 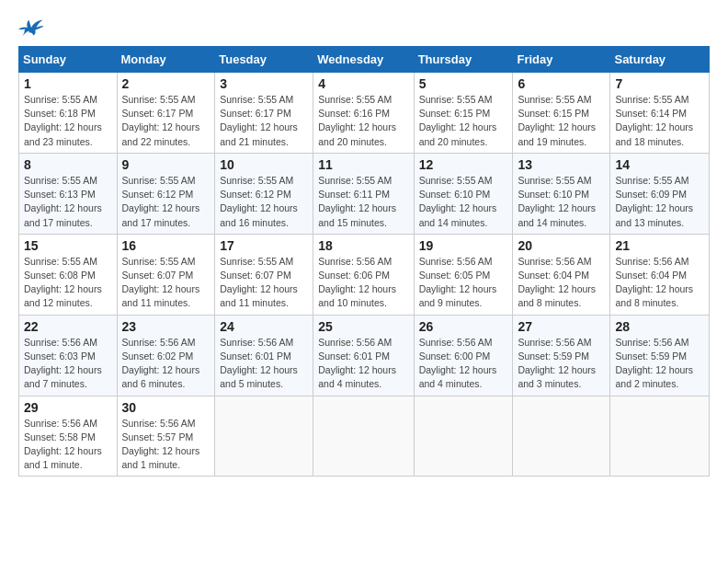 What do you see at coordinates (265, 274) in the screenshot?
I see `table-row: 17Sunrise: 5:55 AMSunset: 6:07 PMDayligh…` at bounding box center [265, 274].